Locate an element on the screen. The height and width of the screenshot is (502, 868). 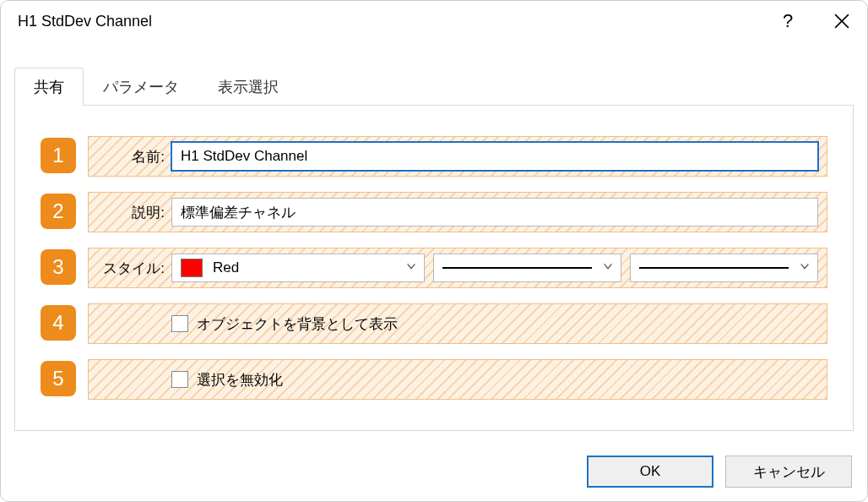
cancel-button: キャンセル is located at coordinates (789, 472).